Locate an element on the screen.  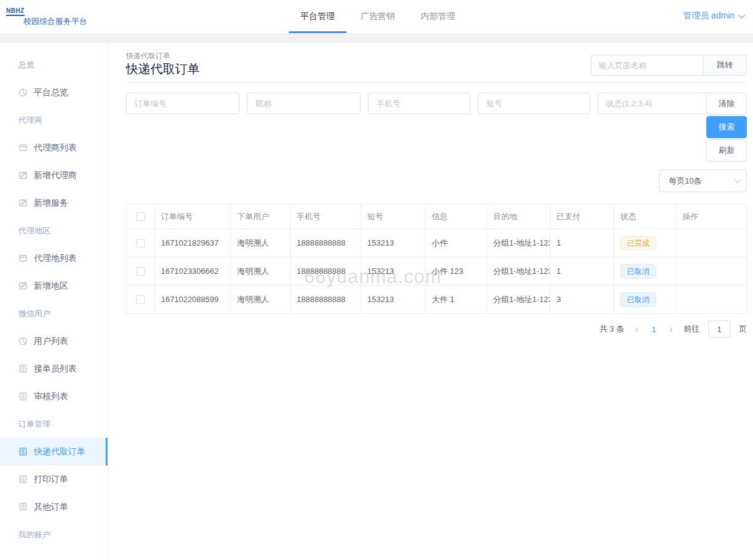
select-all-checkbox is located at coordinates (141, 217).